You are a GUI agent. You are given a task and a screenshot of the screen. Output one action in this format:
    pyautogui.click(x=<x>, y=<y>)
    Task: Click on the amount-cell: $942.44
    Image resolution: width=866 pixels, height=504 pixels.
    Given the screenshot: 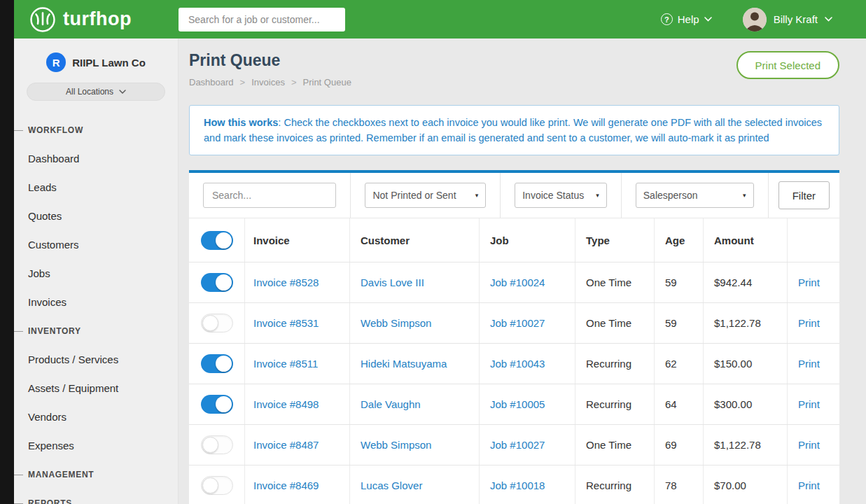 What is the action you would take?
    pyautogui.click(x=746, y=283)
    